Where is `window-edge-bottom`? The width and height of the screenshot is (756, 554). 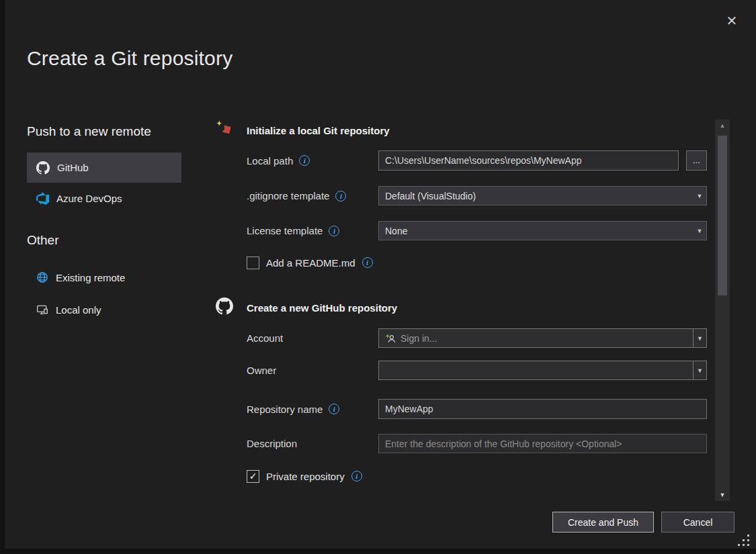
window-edge-bottom is located at coordinates (378, 551).